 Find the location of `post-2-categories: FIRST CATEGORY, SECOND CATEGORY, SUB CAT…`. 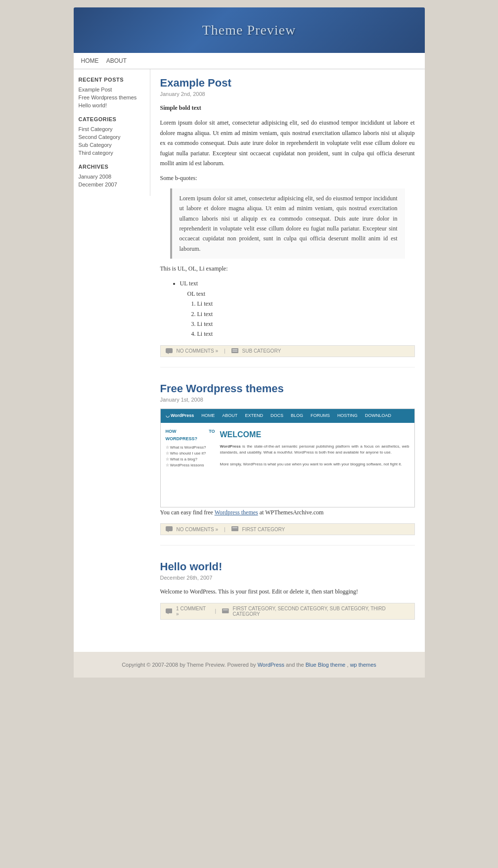

post-2-categories: FIRST CATEGORY, SECOND CATEGORY, SUB CAT… is located at coordinates (321, 611).